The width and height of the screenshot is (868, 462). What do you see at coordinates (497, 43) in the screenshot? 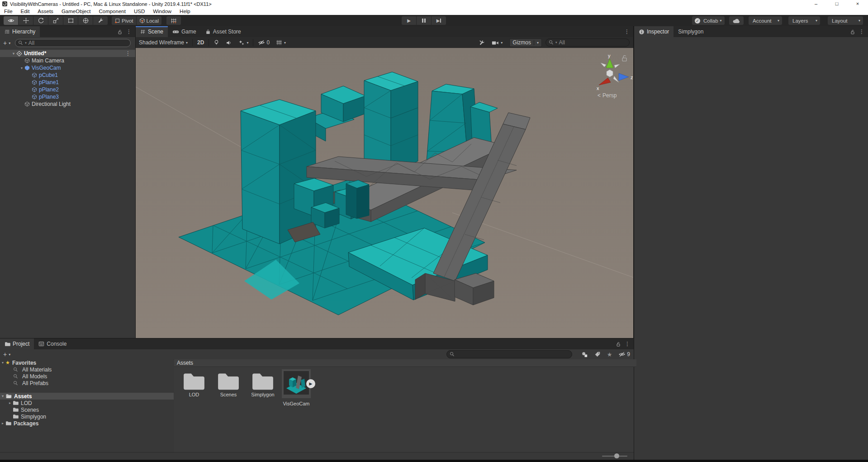
I see `scene-camera-dropdown: ▾` at bounding box center [497, 43].